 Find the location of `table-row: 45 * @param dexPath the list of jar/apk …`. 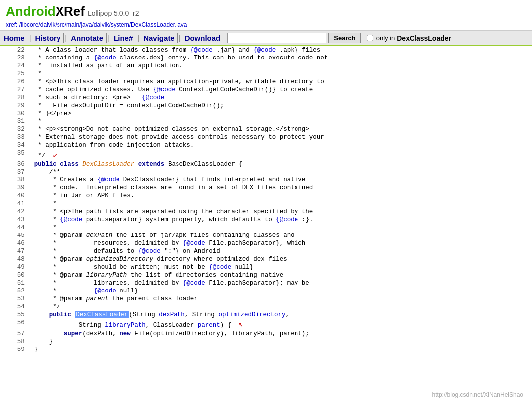

table-row: 45 * @param dexPath the list of jar/apk … is located at coordinates (266, 235).